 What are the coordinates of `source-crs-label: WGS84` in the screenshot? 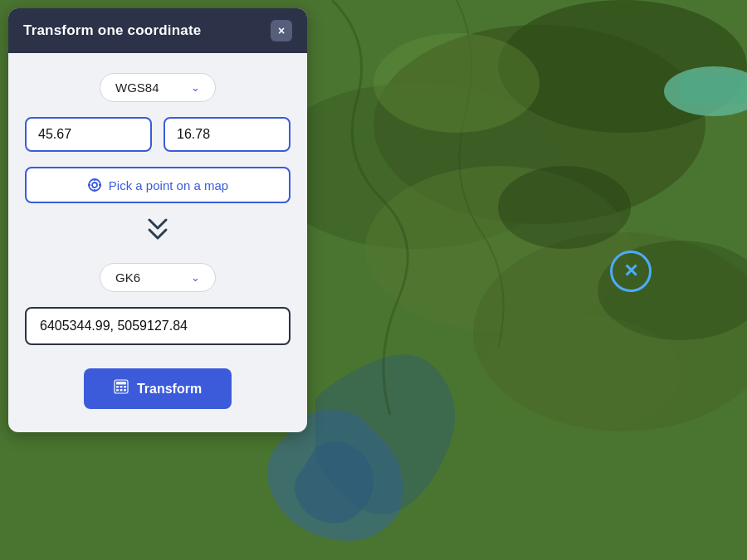 It's located at (138, 88).